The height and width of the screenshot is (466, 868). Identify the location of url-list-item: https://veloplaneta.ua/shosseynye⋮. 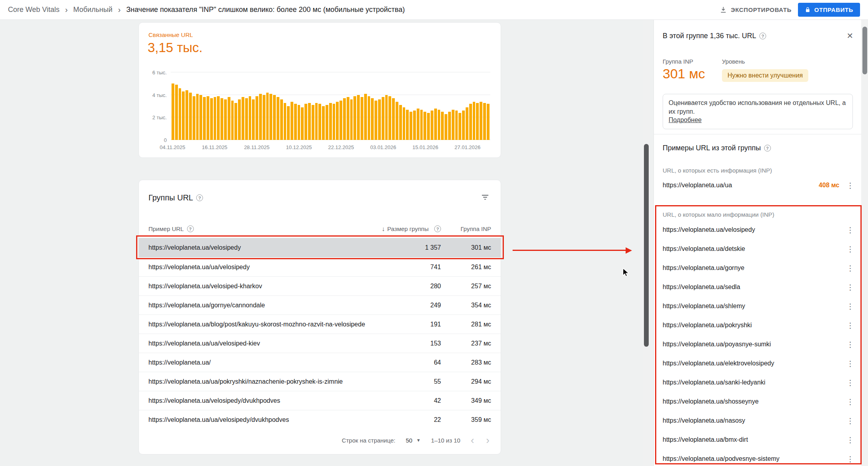
(758, 402).